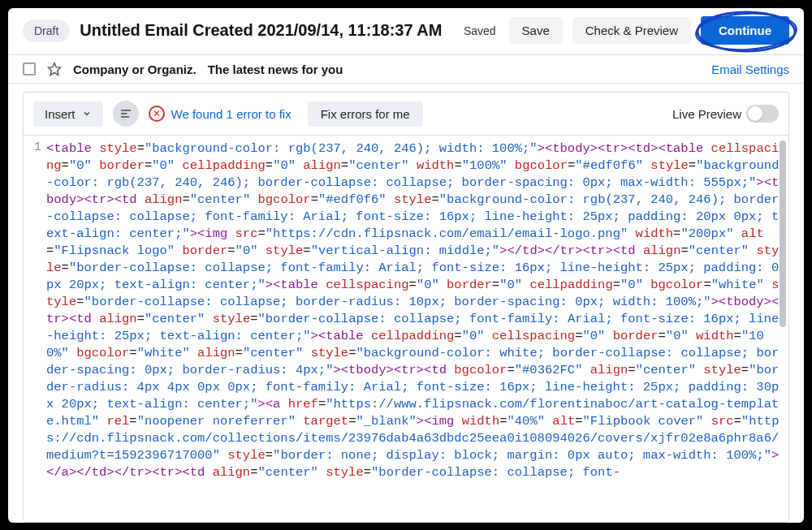 The image size is (812, 530). What do you see at coordinates (750, 70) in the screenshot?
I see `email-settings-link: Email Settings` at bounding box center [750, 70].